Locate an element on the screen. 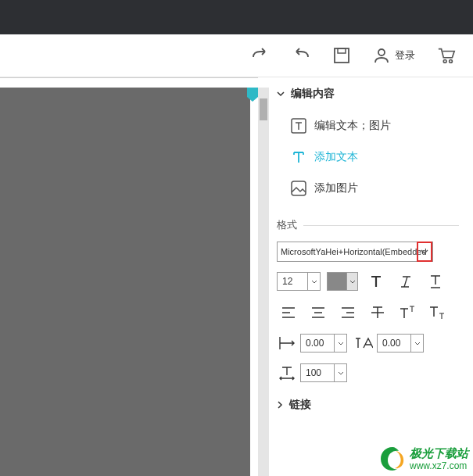 Image resolution: width=473 pixels, height=476 pixels. titlebar-dark-area is located at coordinates (236, 17).